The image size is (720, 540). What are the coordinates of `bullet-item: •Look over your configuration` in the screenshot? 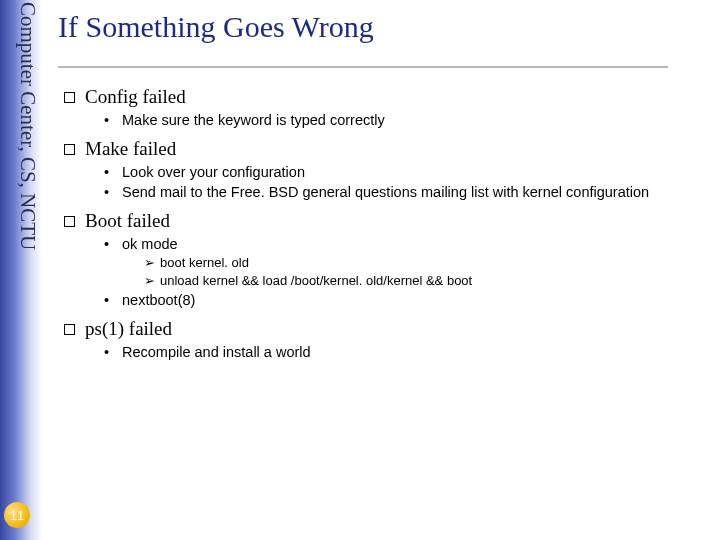 It's located at (412, 172).